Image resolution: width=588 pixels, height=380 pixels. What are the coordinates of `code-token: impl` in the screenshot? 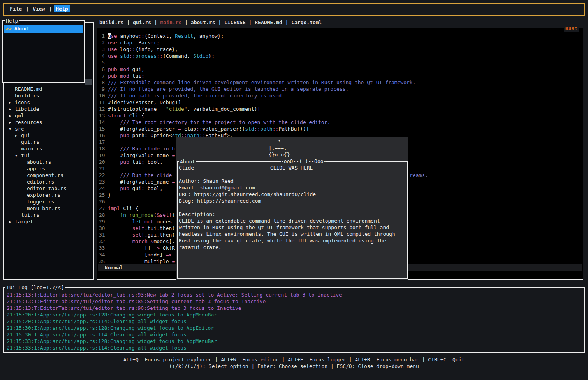 It's located at (114, 208).